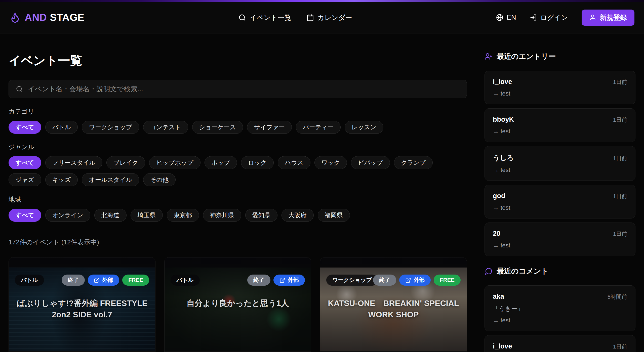 The image size is (644, 352). Describe the element at coordinates (257, 163) in the screenshot. I see `filter-chip: ロック` at that location.